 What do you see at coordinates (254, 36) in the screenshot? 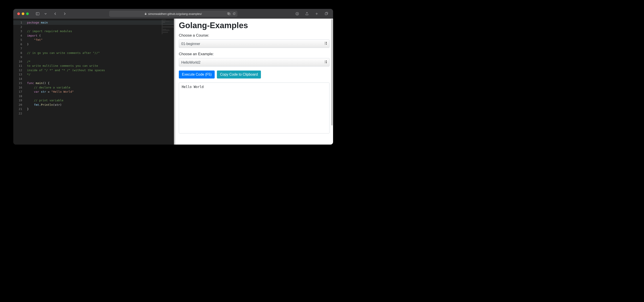
I see `course-label: Choose a Course:` at bounding box center [254, 36].